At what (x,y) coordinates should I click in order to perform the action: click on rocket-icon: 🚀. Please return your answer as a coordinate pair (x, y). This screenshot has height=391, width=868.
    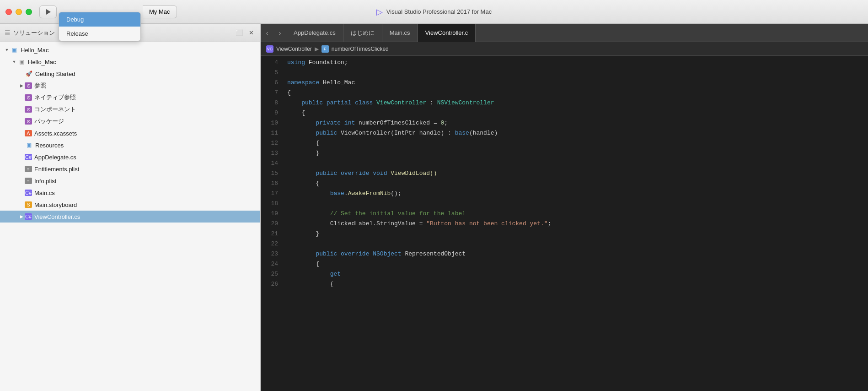
    Looking at the image, I should click on (29, 74).